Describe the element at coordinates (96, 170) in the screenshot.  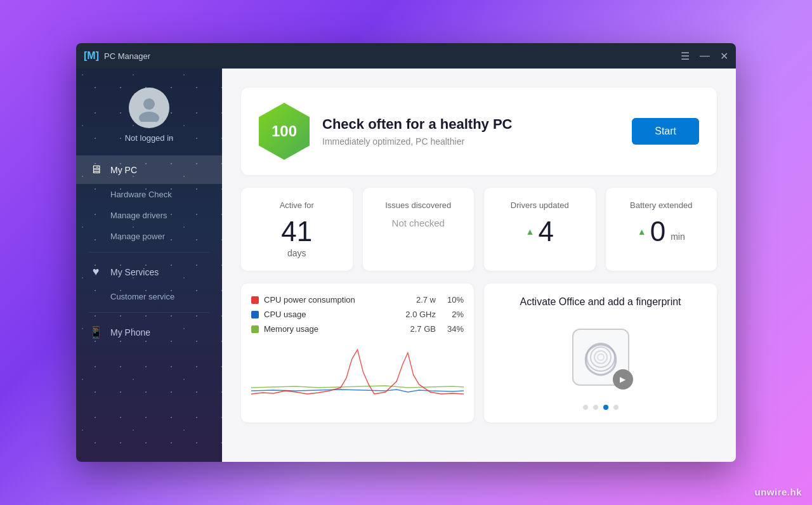
I see `my-pc-icon: 🖥` at that location.